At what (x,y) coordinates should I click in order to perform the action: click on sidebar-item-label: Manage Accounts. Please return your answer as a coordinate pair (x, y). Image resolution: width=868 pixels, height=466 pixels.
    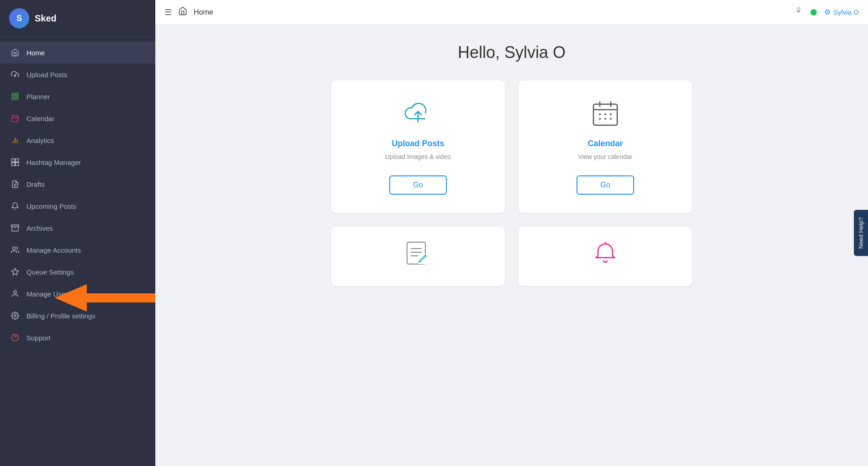
    Looking at the image, I should click on (86, 250).